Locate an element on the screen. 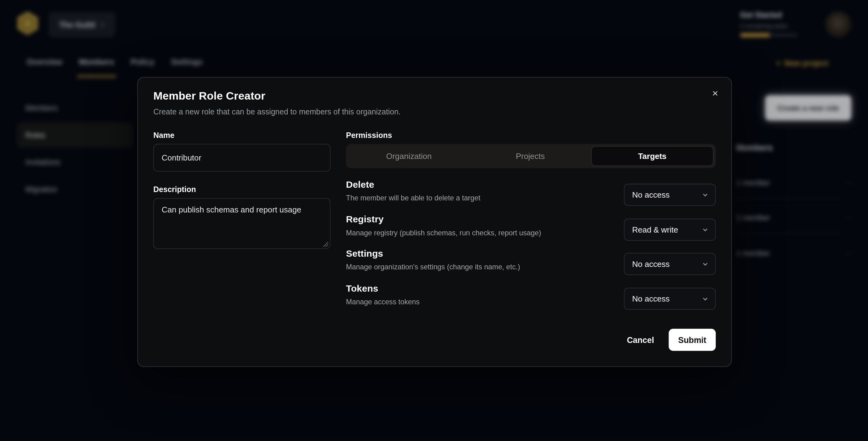 The image size is (868, 441). role-name-input is located at coordinates (242, 158).